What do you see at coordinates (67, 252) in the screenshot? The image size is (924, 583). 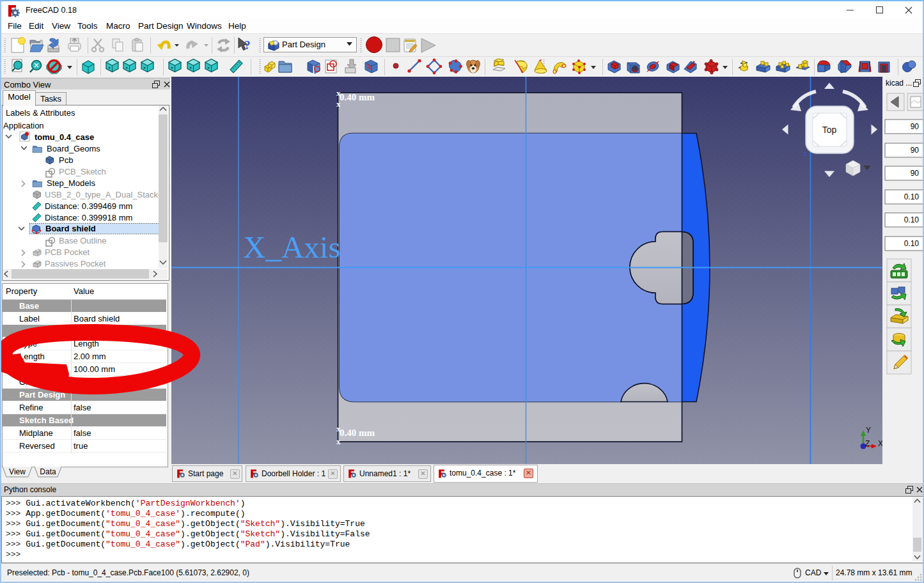 I see `svg-text: PCB Pocket` at bounding box center [67, 252].